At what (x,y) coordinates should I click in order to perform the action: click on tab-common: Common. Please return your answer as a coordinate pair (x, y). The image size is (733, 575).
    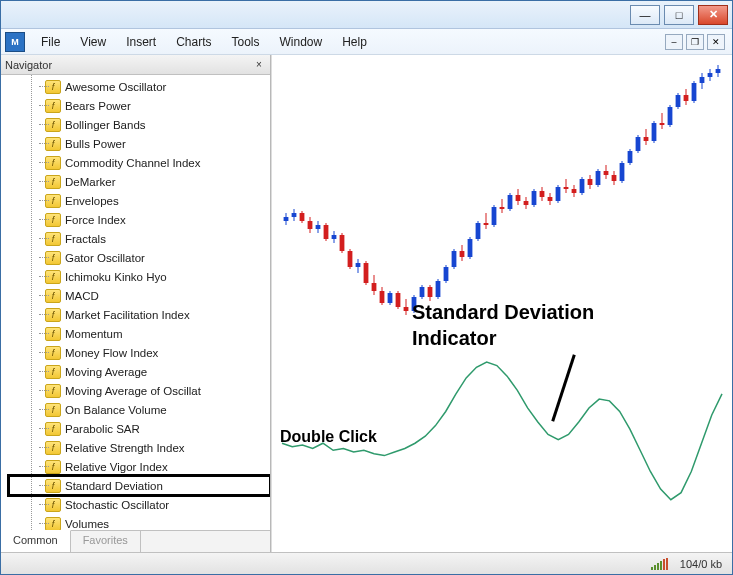
    Looking at the image, I should click on (36, 541).